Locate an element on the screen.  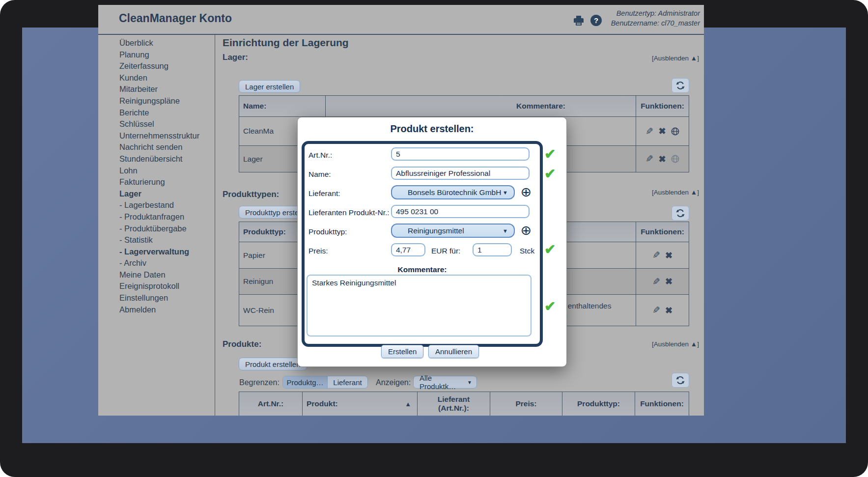
sidebar-item-kunden: Kunden is located at coordinates (156, 78).